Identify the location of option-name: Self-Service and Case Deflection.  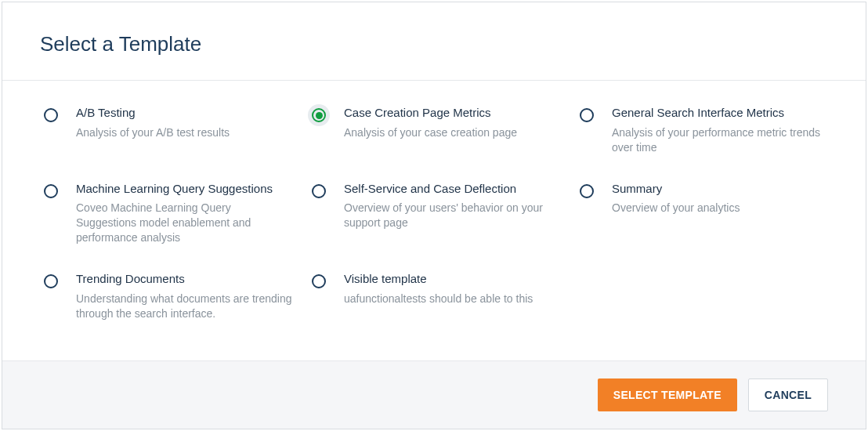
(452, 190).